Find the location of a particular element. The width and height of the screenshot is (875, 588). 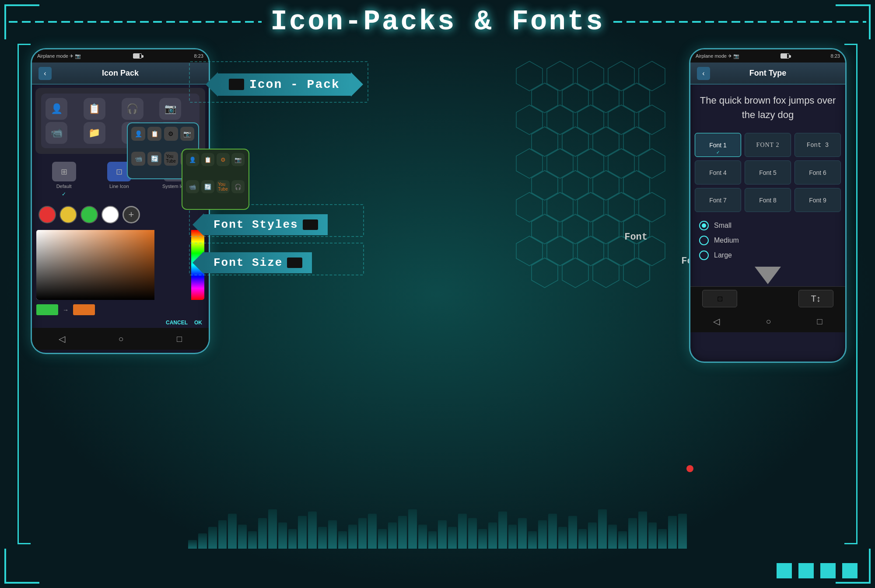

toolbar-font-item: T↕ is located at coordinates (816, 299).